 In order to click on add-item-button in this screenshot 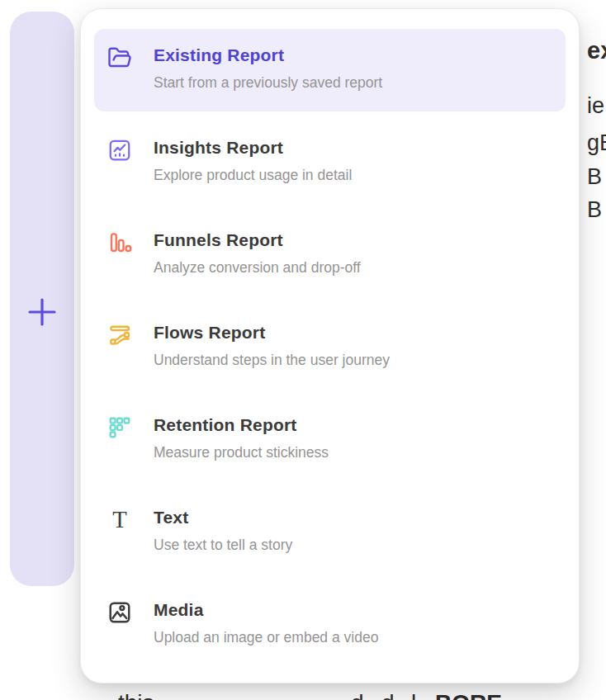, I will do `click(42, 312)`.